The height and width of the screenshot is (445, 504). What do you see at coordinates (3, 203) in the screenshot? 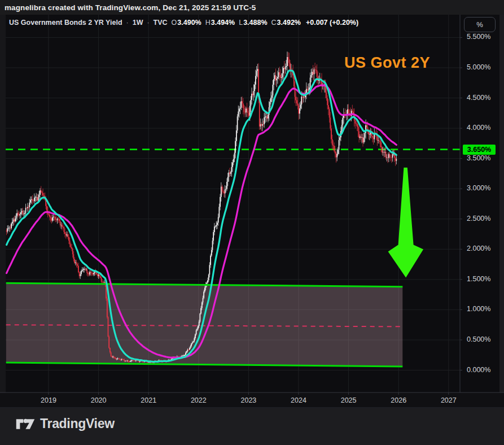
I see `left-margin` at bounding box center [3, 203].